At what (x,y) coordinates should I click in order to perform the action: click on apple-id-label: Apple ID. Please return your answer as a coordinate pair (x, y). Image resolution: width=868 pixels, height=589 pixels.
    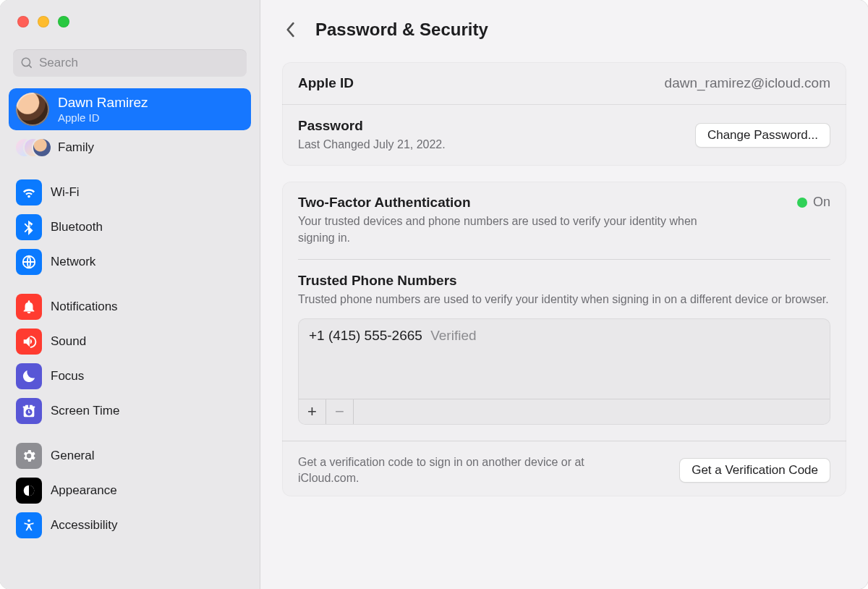
    Looking at the image, I should click on (326, 83).